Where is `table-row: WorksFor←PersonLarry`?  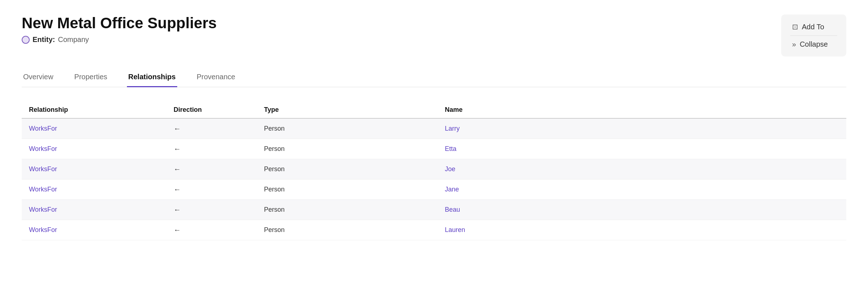 table-row: WorksFor←PersonLarry is located at coordinates (434, 129).